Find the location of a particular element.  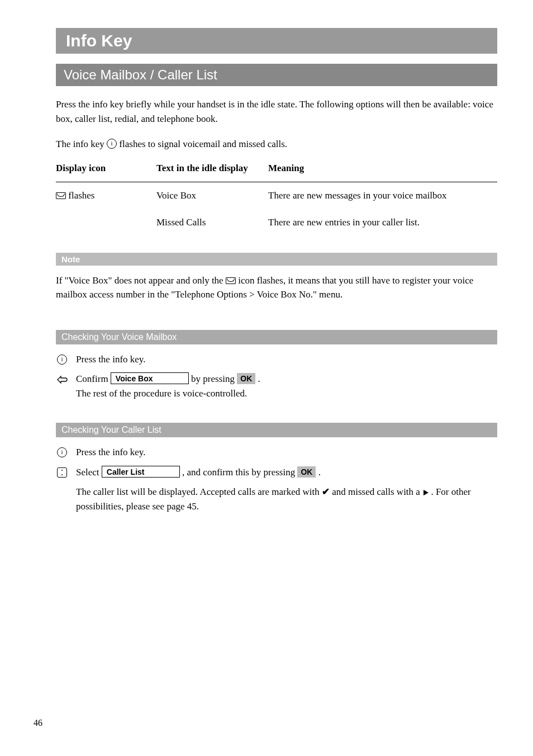

main-heading: Info Key is located at coordinates (277, 41).